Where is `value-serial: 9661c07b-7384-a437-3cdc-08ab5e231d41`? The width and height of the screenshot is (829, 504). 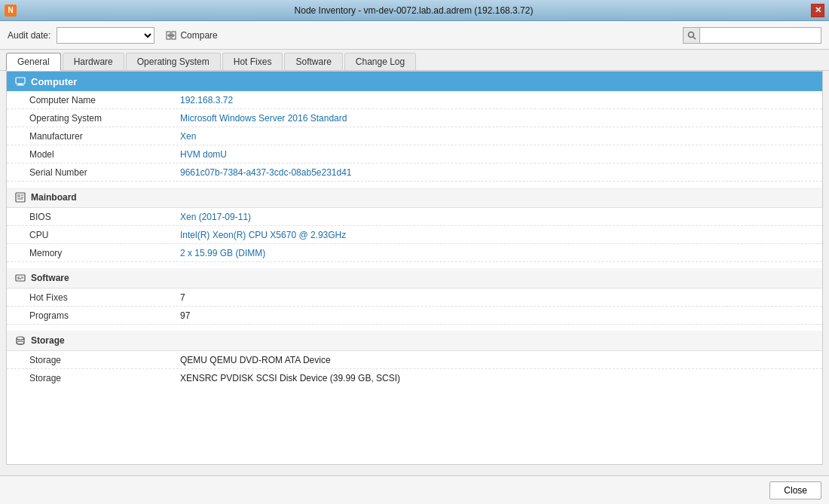 value-serial: 9661c07b-7384-a437-3cdc-08ab5e231d41 is located at coordinates (266, 173).